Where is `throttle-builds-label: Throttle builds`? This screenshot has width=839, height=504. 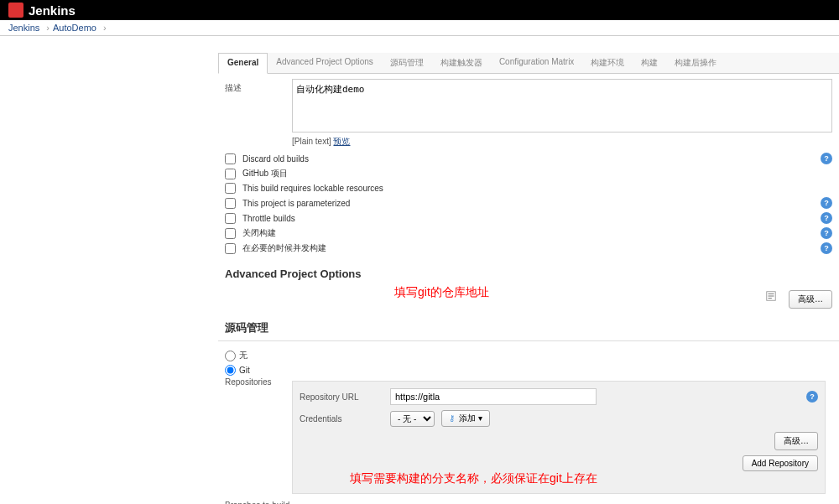 throttle-builds-label: Throttle builds is located at coordinates (268, 218).